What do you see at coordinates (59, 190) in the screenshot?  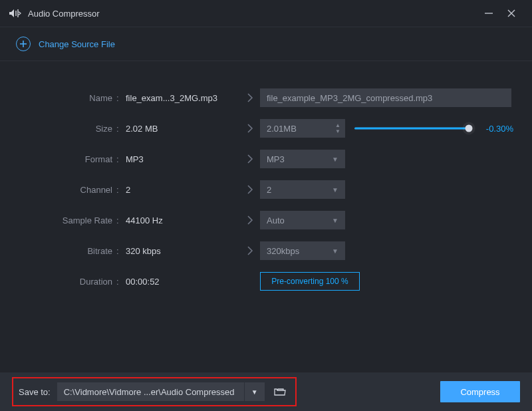 I see `label-channel: Channel` at bounding box center [59, 190].